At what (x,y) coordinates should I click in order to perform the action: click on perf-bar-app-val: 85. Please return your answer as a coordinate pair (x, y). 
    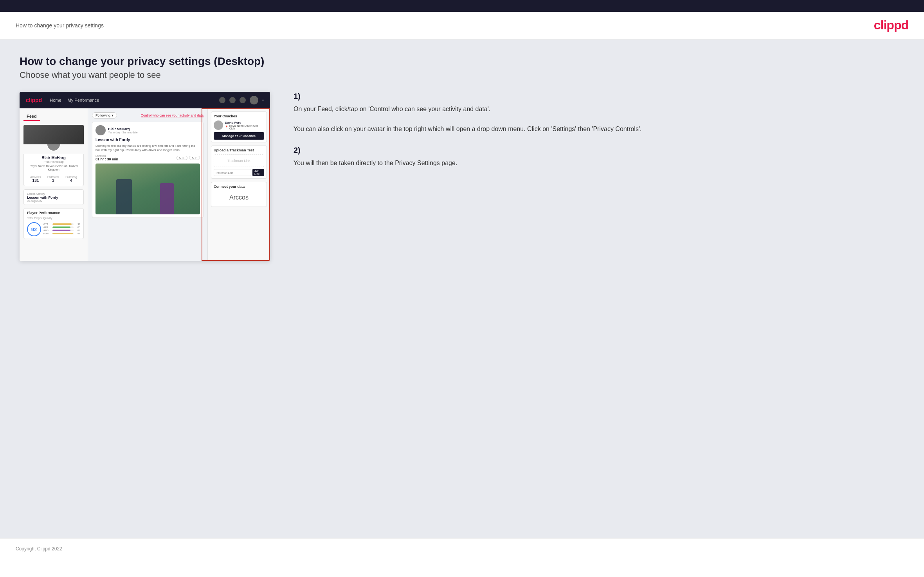
    Looking at the image, I should click on (77, 227).